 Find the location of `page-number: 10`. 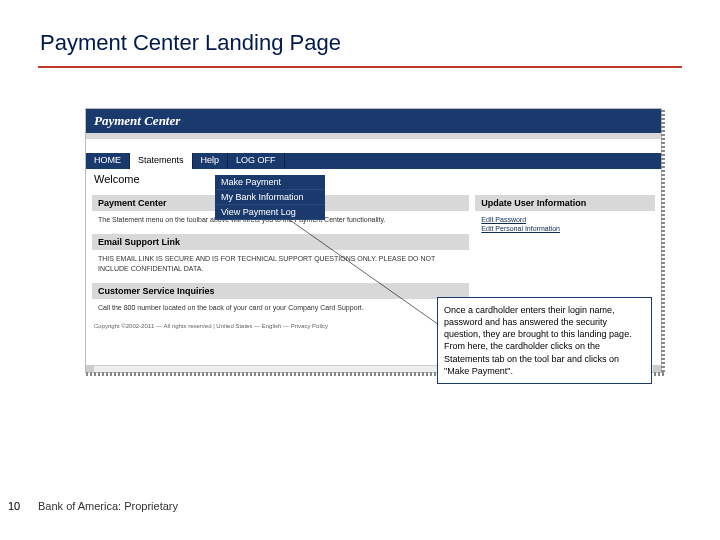

page-number: 10 is located at coordinates (14, 506).